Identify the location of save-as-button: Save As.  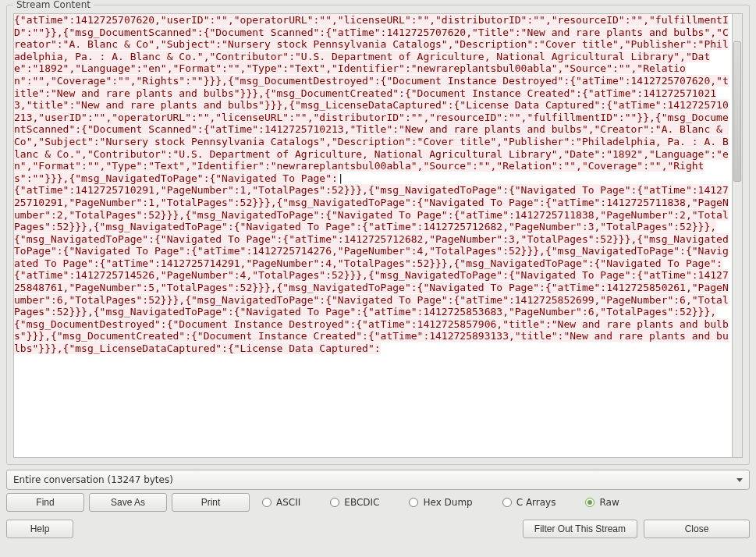
(128, 502).